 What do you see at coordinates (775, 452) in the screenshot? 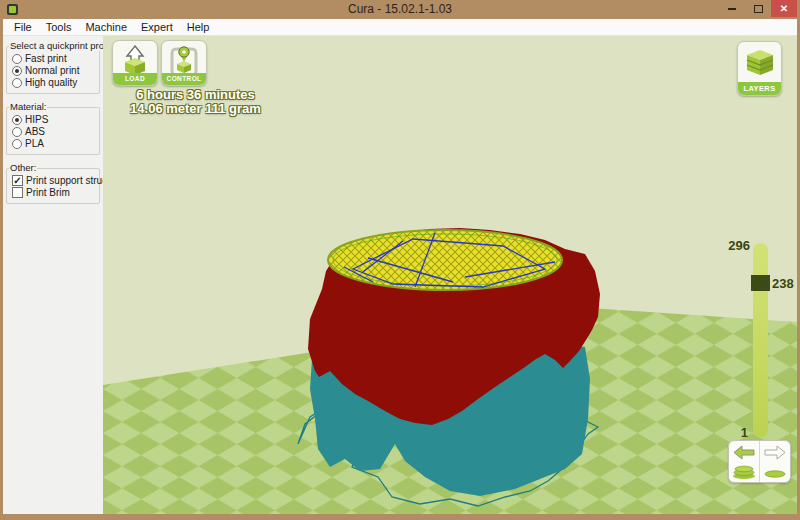
I see `arrow-right-icon` at bounding box center [775, 452].